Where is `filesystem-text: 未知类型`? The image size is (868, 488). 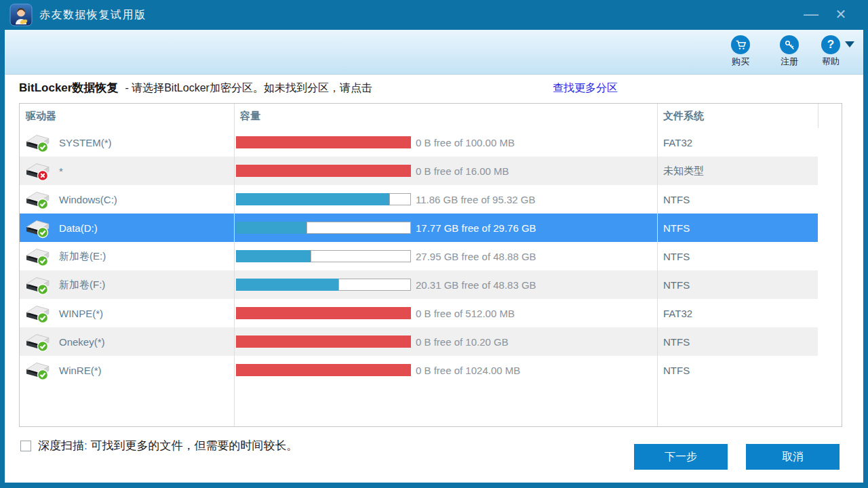 filesystem-text: 未知类型 is located at coordinates (684, 171).